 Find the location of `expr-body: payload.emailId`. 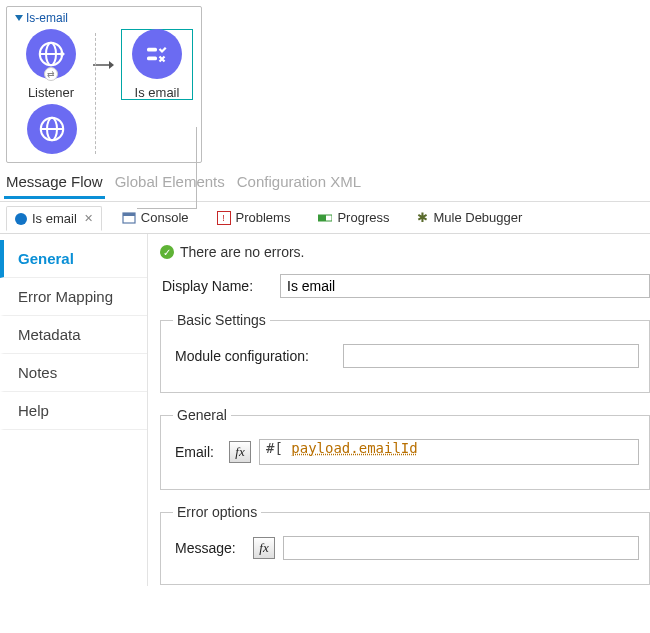

expr-body: payload.emailId is located at coordinates (354, 448).